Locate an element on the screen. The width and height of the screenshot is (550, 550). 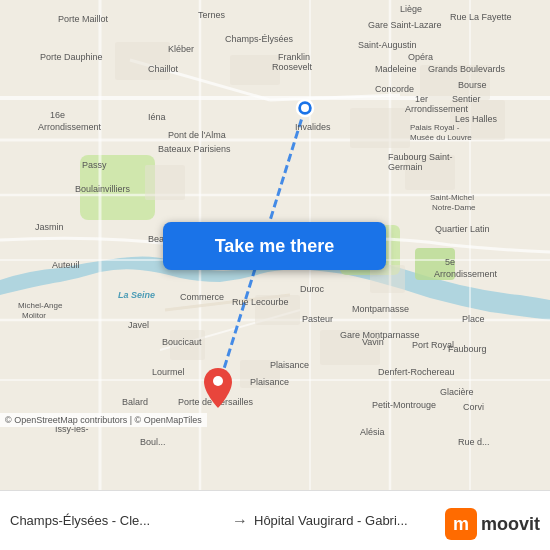
svg-text: Opéra is located at coordinates (420, 57).